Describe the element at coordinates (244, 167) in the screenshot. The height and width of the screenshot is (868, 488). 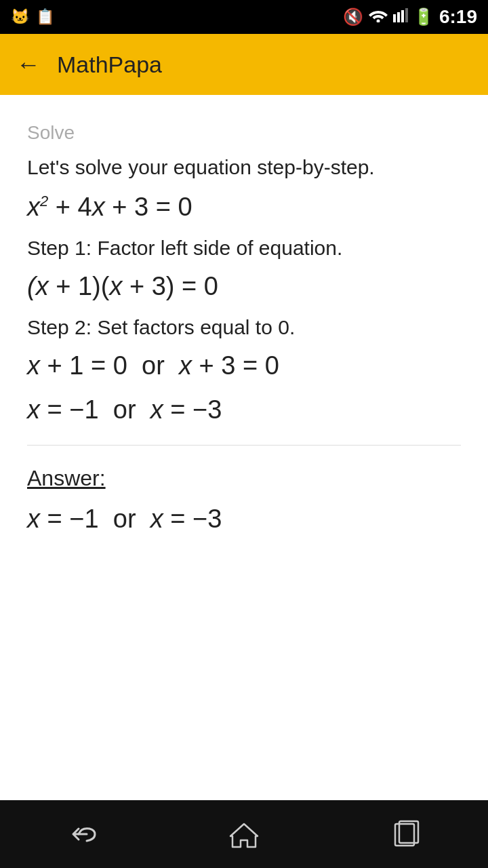
I see `intro-text: Let's solve your equation step-by-step.` at that location.